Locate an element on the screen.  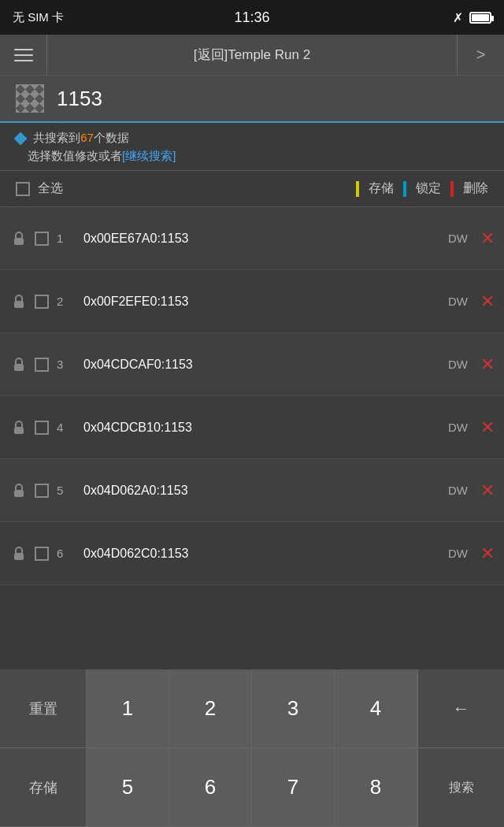
row-num-2: 2 is located at coordinates (66, 301).